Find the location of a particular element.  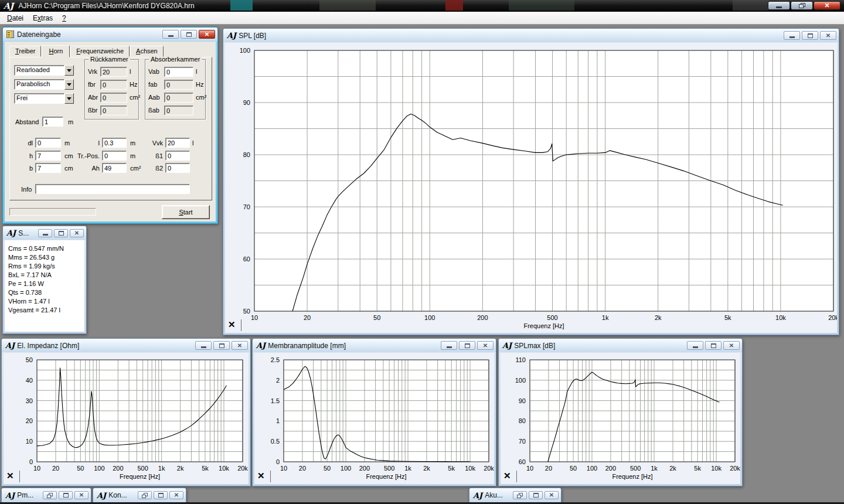

start-button: Start is located at coordinates (186, 212).